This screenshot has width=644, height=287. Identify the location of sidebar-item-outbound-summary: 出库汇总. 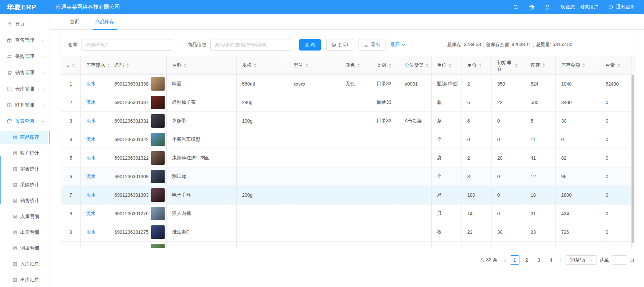
(25, 280).